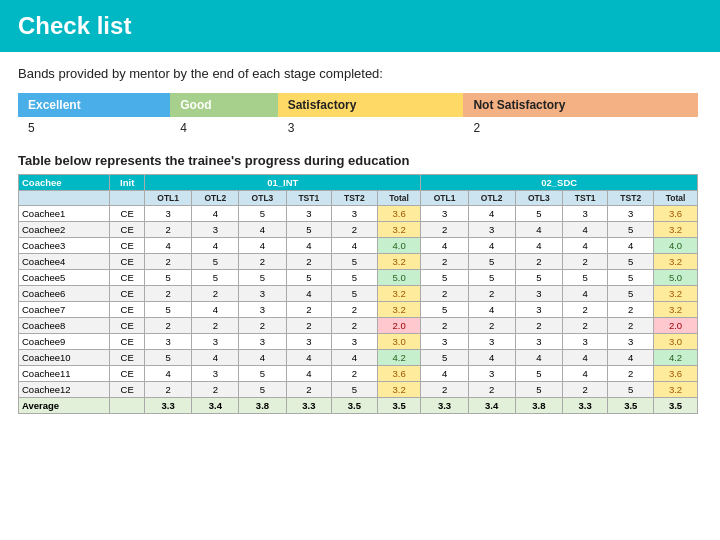  Describe the element at coordinates (358, 246) in the screenshot. I see `table-row: Coachee3CE444444.0444444.0` at that location.